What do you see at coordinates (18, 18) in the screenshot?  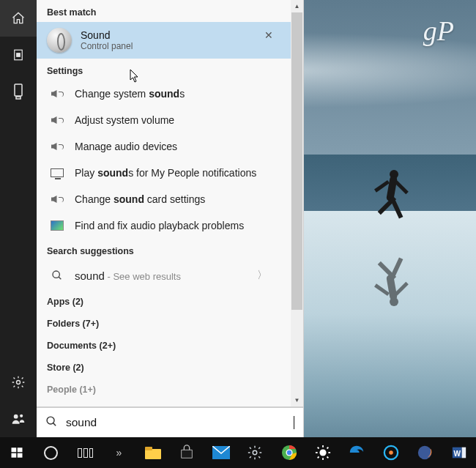 I see `home-icon` at bounding box center [18, 18].